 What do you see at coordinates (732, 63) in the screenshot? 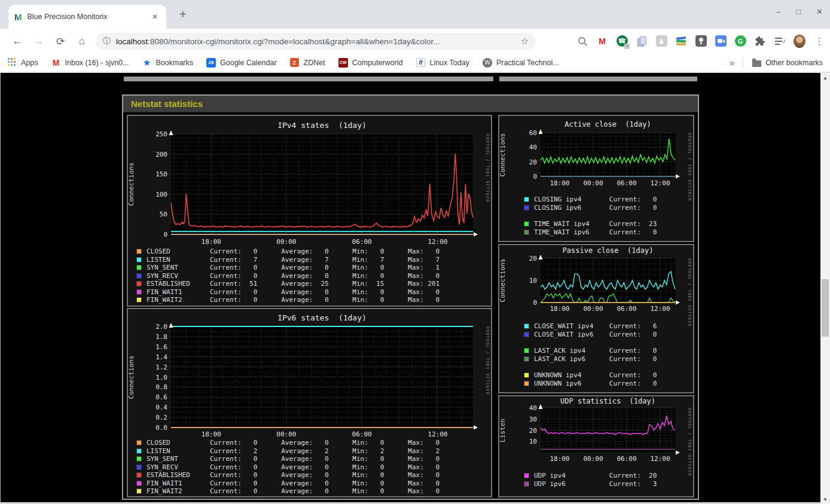
I see `bookmarks-overflow-chevron: »` at bounding box center [732, 63].